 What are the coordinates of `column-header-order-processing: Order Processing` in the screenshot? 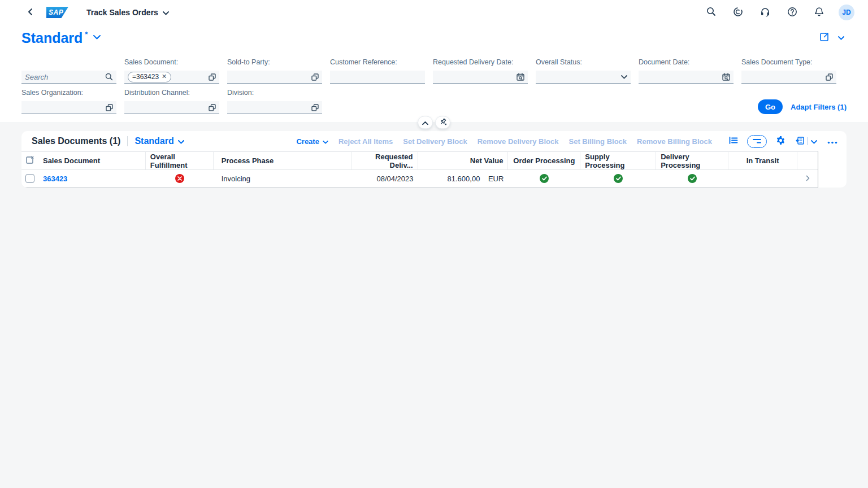 It's located at (544, 160).